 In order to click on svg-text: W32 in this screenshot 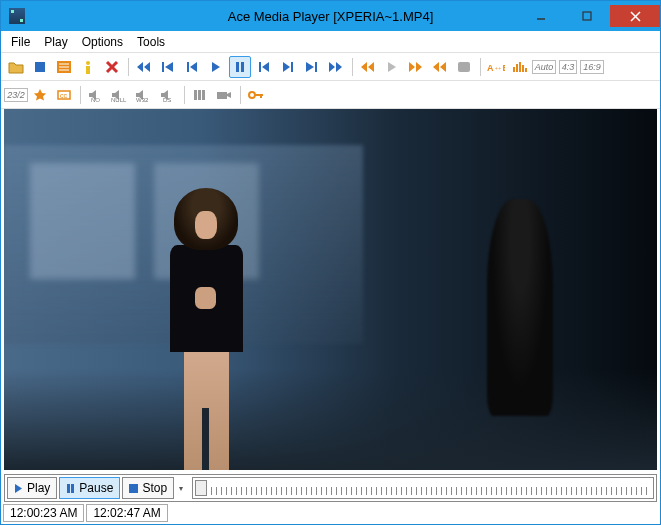, I will do `click(142, 100)`.